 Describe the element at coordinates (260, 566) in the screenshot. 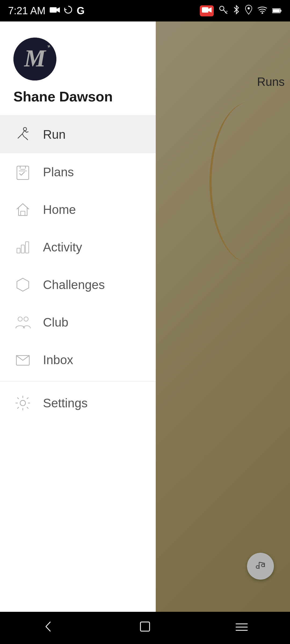

I see `music-button` at that location.